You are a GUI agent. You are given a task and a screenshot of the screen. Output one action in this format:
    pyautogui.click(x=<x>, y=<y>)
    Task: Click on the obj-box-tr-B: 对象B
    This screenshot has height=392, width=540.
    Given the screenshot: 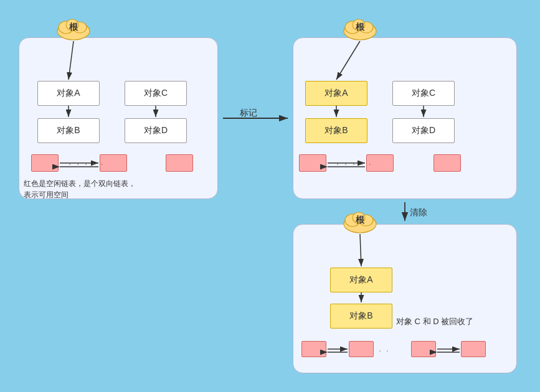 What is the action you would take?
    pyautogui.click(x=336, y=131)
    